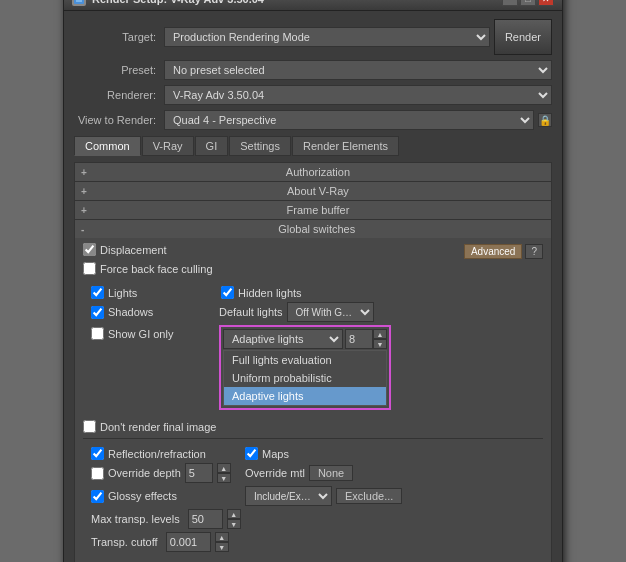 This screenshot has width=626, height=562. I want to click on lights-row: Lights Hidden lights, so click(313, 292).